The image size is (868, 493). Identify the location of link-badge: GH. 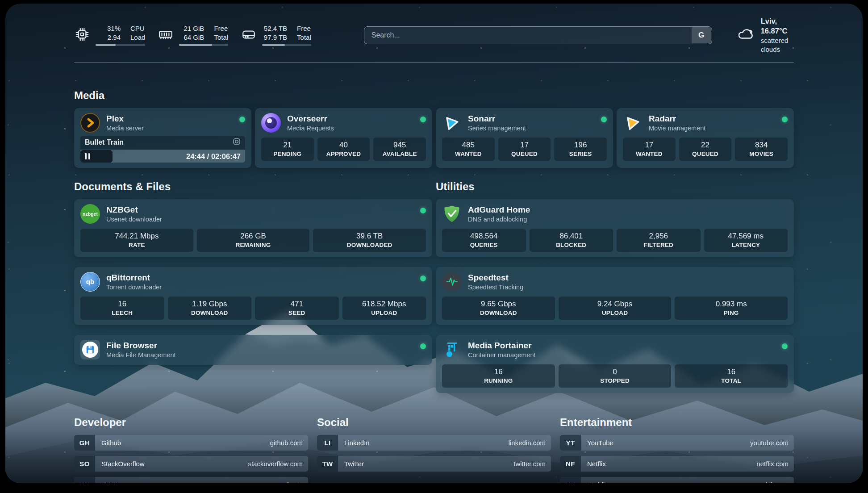
(85, 443).